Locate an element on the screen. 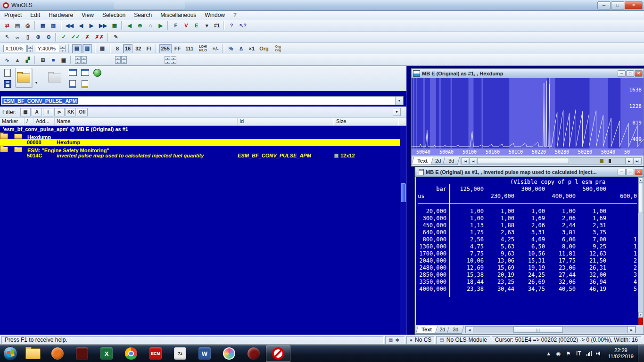 This screenshot has width=644, height=362. width-16-button: 16 is located at coordinates (128, 49).